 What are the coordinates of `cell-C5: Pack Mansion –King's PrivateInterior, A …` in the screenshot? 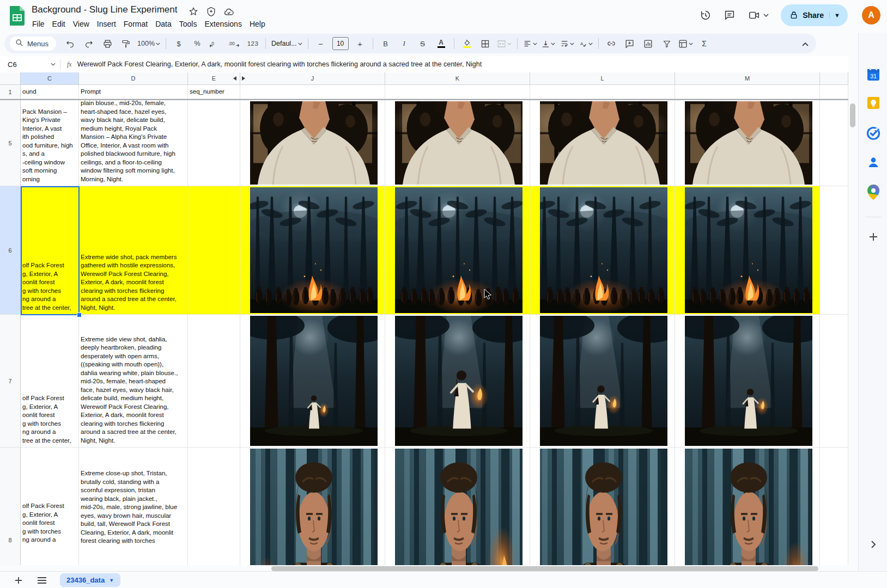 It's located at (50, 143).